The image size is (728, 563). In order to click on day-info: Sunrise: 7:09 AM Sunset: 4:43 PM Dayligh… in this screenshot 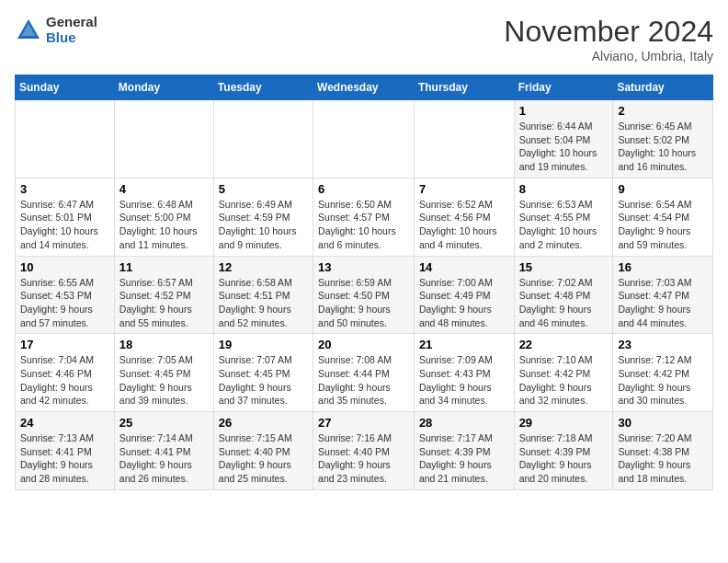, I will do `click(464, 381)`.